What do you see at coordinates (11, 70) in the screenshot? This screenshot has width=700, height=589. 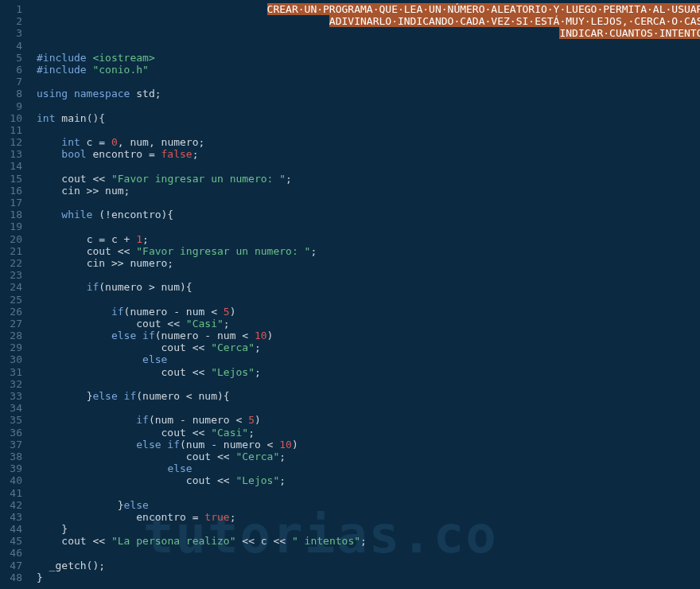 I see `line-number: 6` at bounding box center [11, 70].